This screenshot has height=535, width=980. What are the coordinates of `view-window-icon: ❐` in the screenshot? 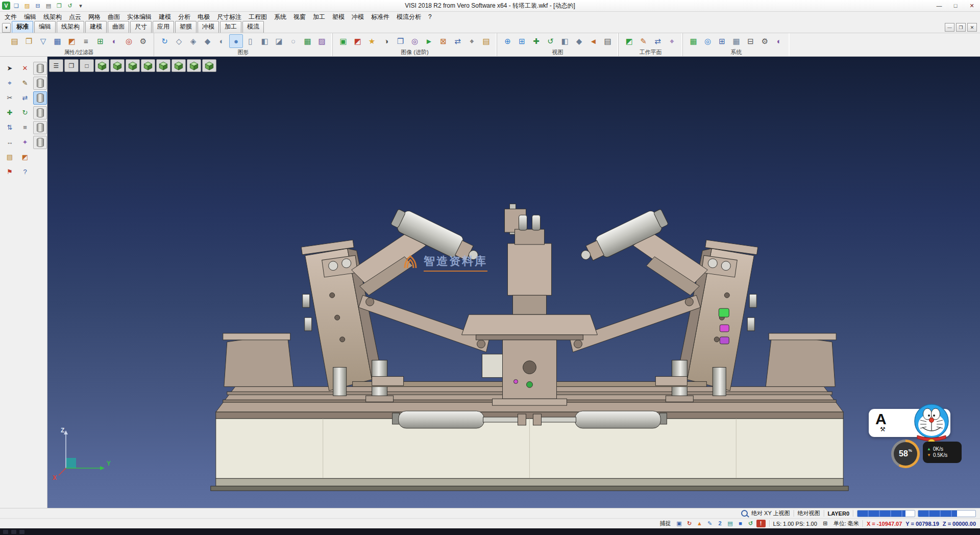 It's located at (71, 65).